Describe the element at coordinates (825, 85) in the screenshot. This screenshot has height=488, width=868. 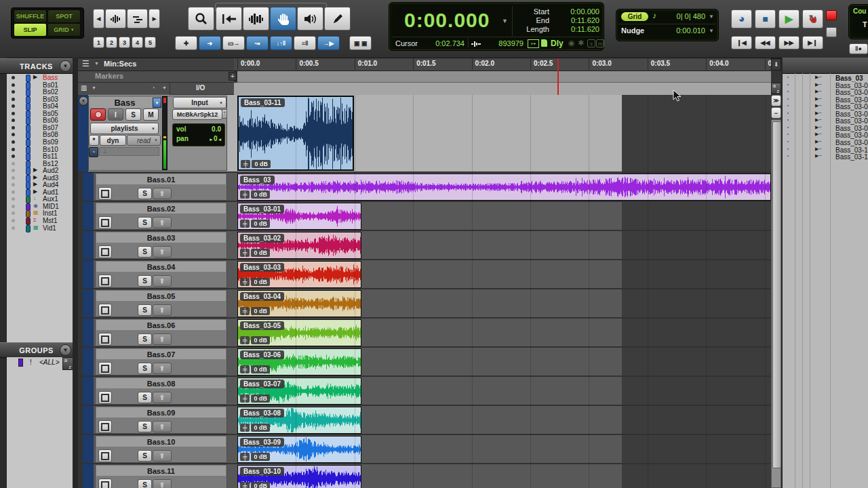
I see `clip-list-item-Bass_03-01: ◔▶~Bass_03-01` at that location.